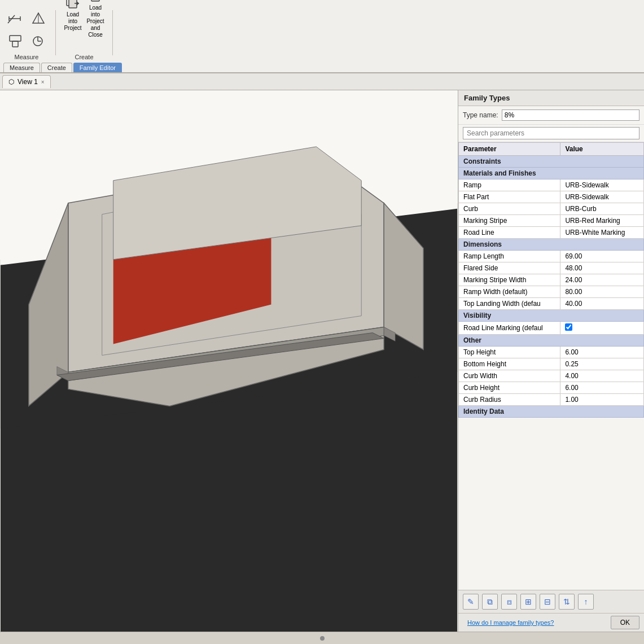 Image resolution: width=644 pixels, height=644 pixels. I want to click on param-checkbox, so click(569, 327).